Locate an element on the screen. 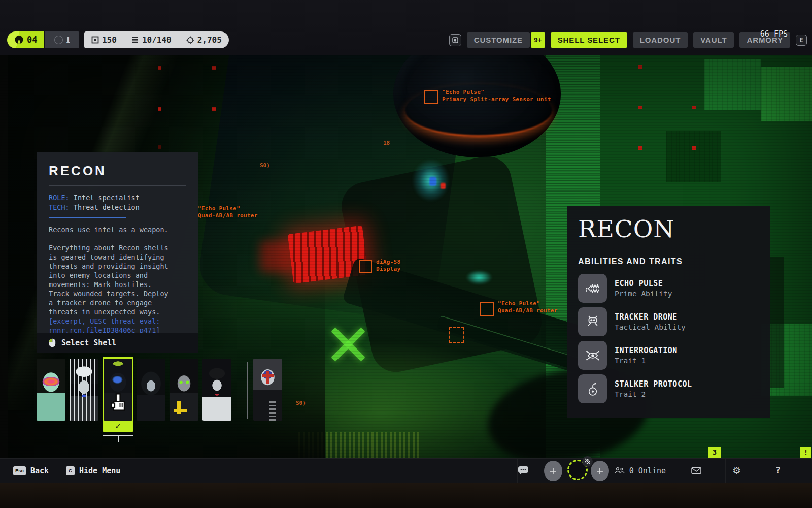 The width and height of the screenshot is (812, 508). tab-vault: VAULT is located at coordinates (714, 40).